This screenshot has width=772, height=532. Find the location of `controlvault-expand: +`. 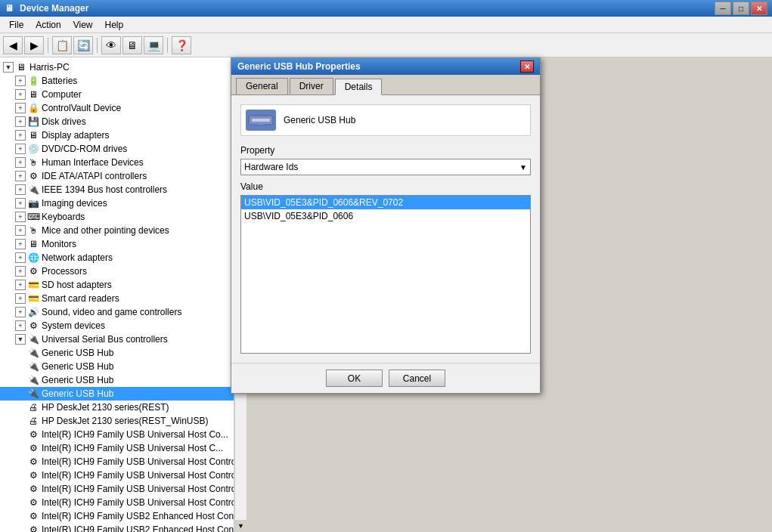

controlvault-expand: + is located at coordinates (20, 108).